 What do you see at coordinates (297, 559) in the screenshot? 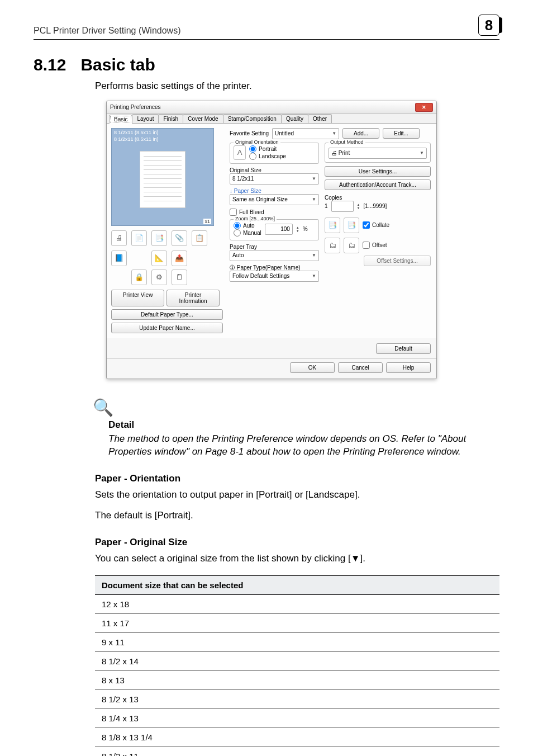
I see `original-size-p1: You can select a original size from the …` at bounding box center [297, 559].